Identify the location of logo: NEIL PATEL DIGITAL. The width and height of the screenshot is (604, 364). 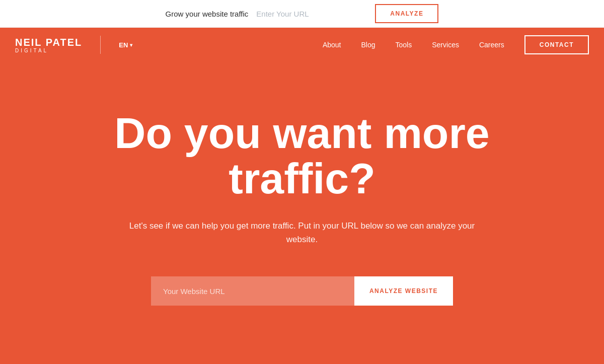
(48, 45).